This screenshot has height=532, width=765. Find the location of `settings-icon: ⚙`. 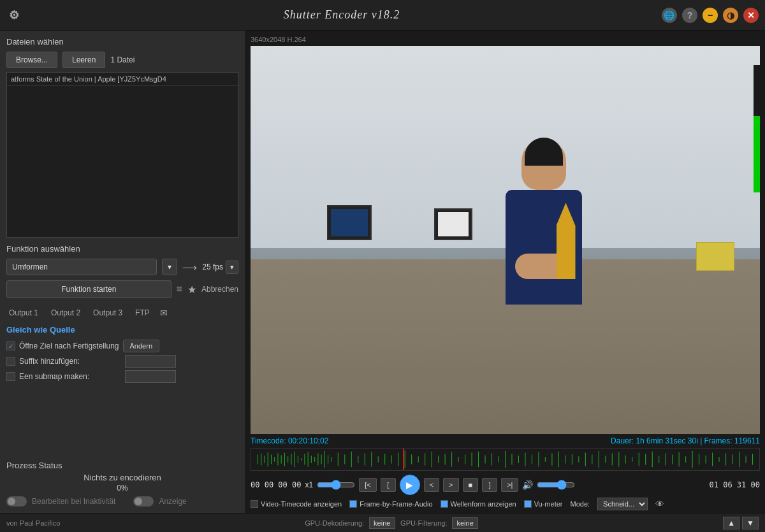

settings-icon: ⚙ is located at coordinates (14, 15).